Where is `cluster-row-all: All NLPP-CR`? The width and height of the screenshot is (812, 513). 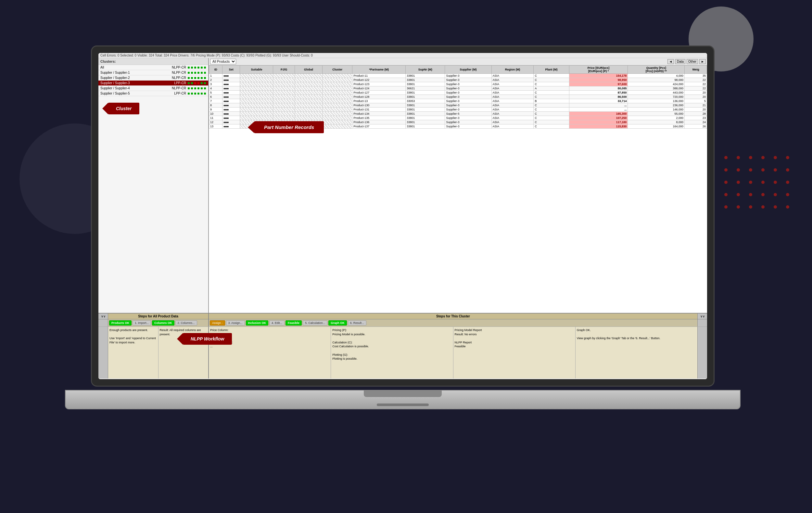
cluster-row-all: All NLPP-CR is located at coordinates (153, 67).